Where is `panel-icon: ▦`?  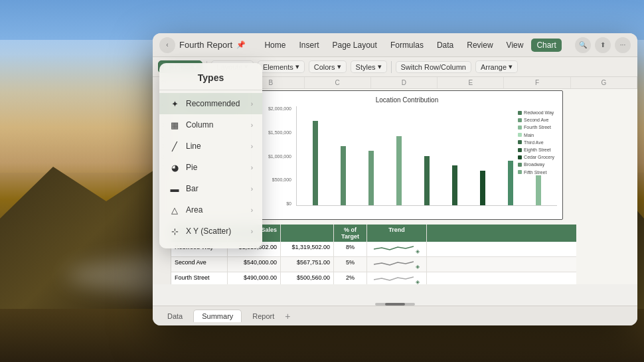
panel-icon: ▦ is located at coordinates (175, 125).